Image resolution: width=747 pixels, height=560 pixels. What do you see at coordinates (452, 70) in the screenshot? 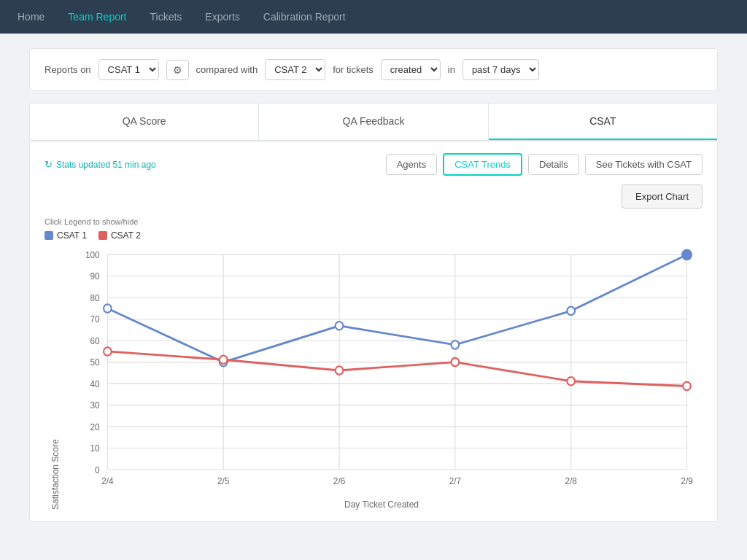
I see `in-label: in` at bounding box center [452, 70].